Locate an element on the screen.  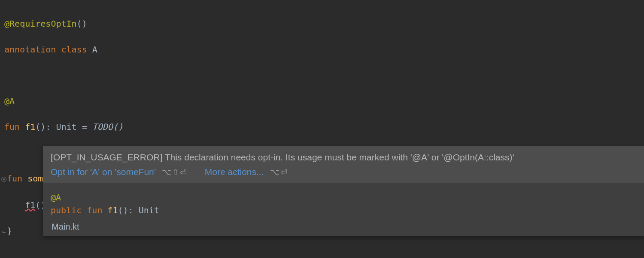
code-line: @RequiresOptIn() is located at coordinates (324, 24).